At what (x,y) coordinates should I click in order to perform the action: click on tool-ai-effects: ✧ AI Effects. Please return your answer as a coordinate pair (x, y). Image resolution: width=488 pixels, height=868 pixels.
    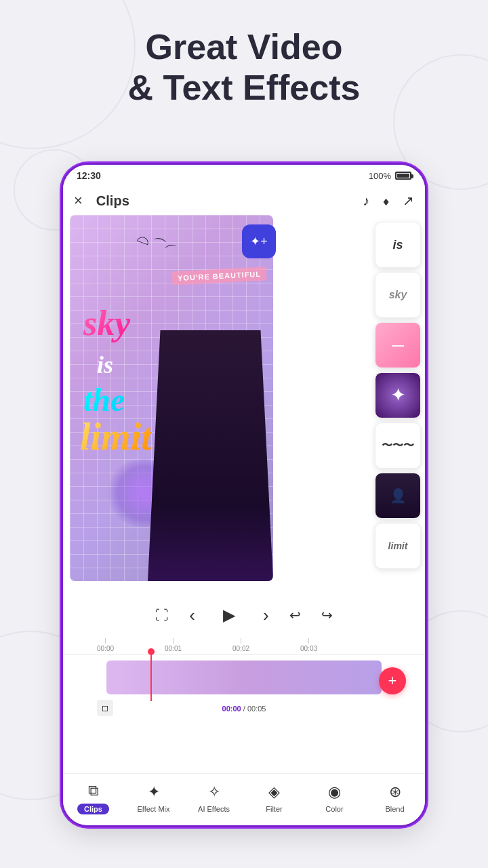
    Looking at the image, I should click on (214, 797).